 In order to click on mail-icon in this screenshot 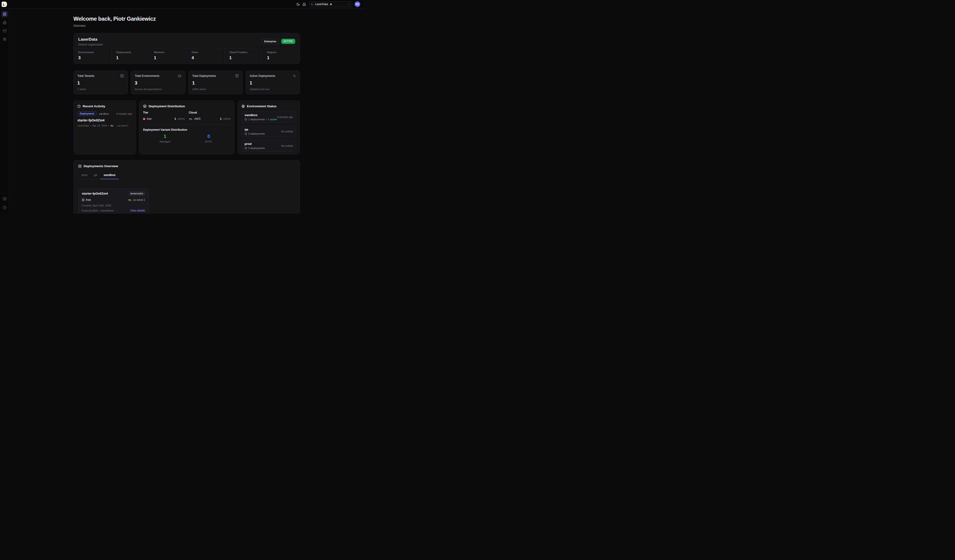, I will do `click(5, 31)`.